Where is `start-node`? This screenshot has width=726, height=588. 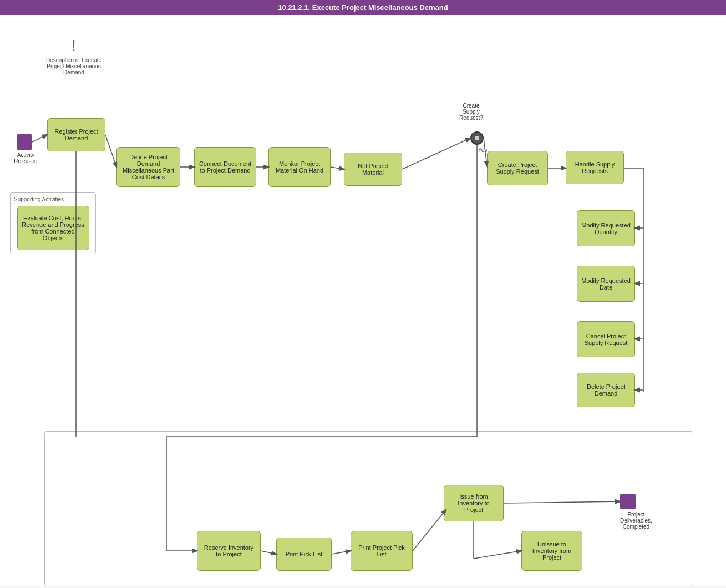
start-node is located at coordinates (24, 142).